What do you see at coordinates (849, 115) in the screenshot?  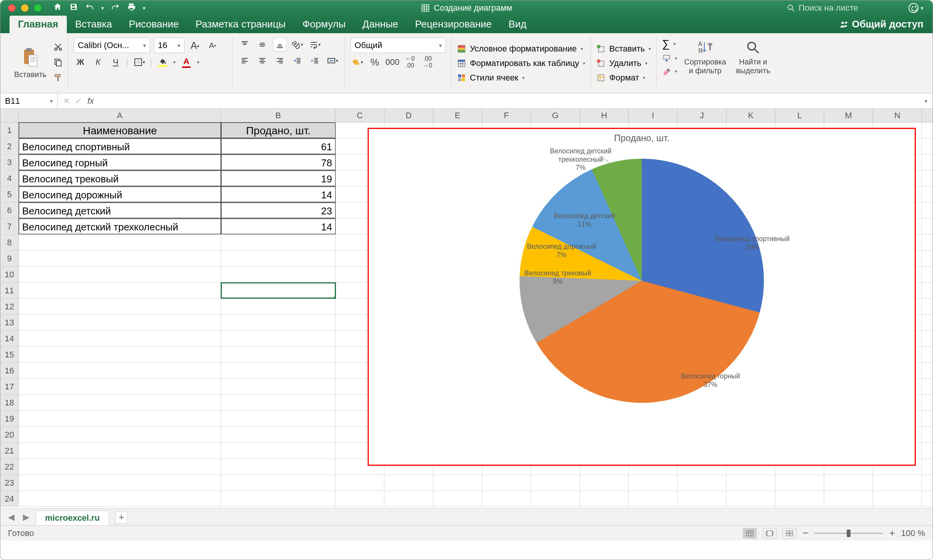 I see `column-header-M: M` at bounding box center [849, 115].